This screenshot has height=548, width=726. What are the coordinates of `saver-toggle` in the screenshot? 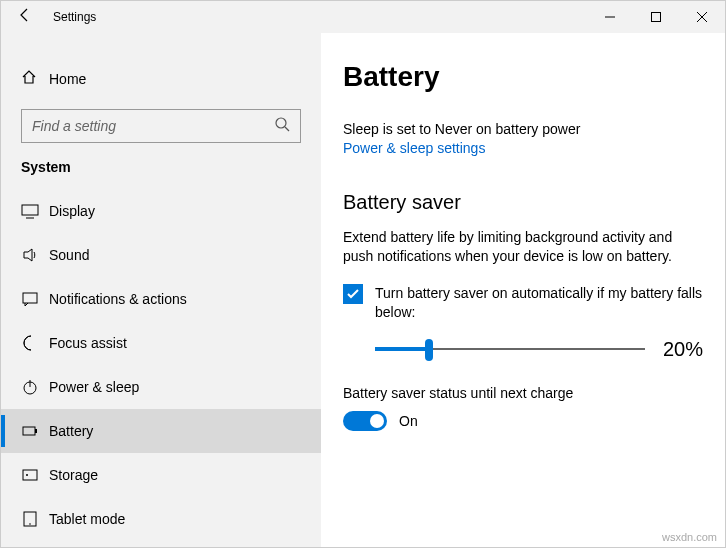 It's located at (365, 421).